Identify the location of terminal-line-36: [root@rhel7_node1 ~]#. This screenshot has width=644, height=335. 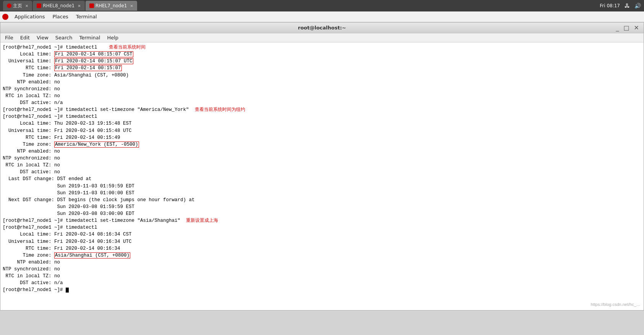
(36, 290).